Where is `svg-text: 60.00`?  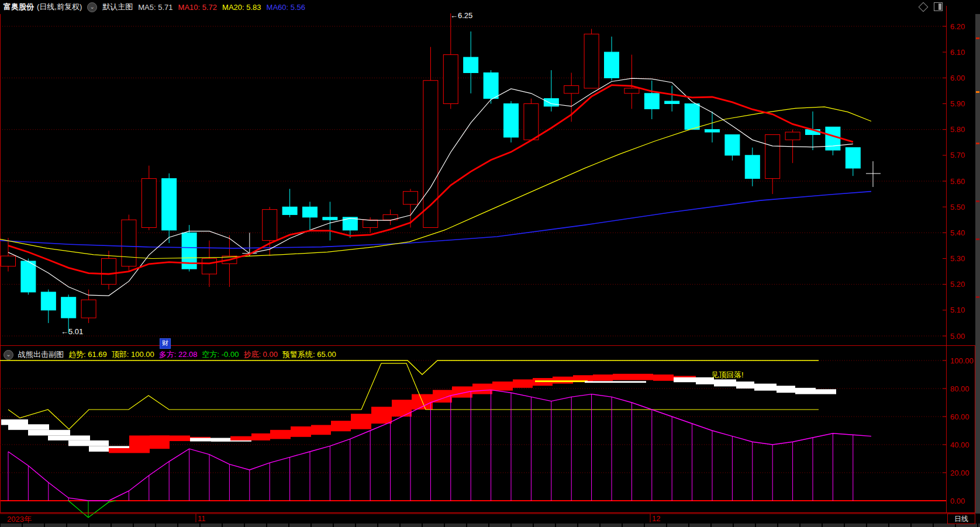
svg-text: 60.00 is located at coordinates (960, 417).